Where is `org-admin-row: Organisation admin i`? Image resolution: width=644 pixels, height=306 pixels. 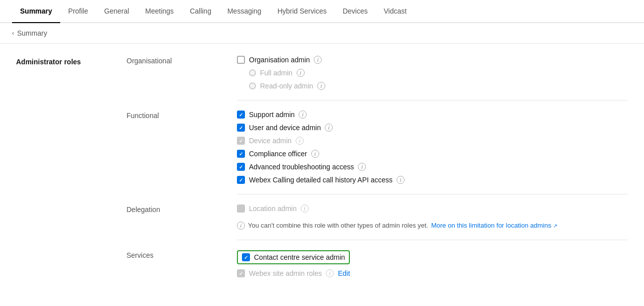 org-admin-row: Organisation admin i is located at coordinates (433, 60).